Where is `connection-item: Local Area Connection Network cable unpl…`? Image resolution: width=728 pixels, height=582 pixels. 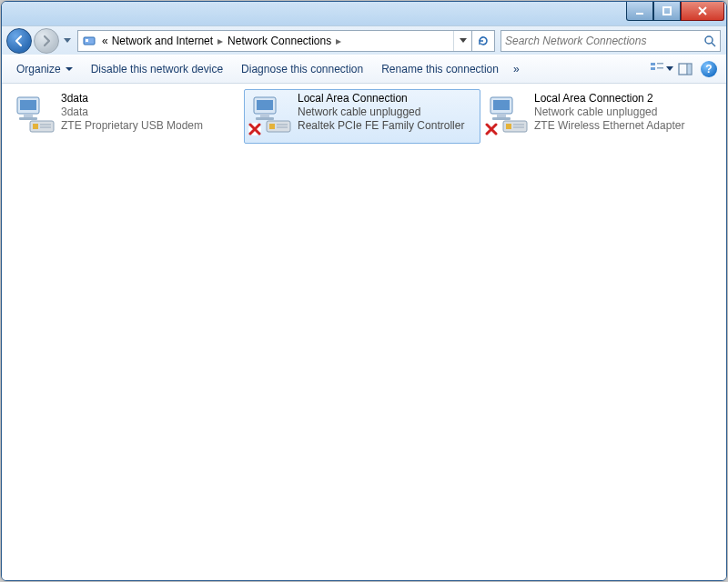
connection-item: Local Area Connection Network cable unpl… is located at coordinates (362, 116).